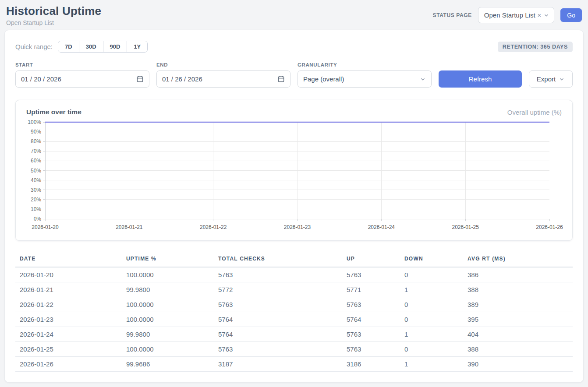 The width and height of the screenshot is (588, 387). Describe the element at coordinates (68, 334) in the screenshot. I see `table-cell: 2026-01-24` at that location.